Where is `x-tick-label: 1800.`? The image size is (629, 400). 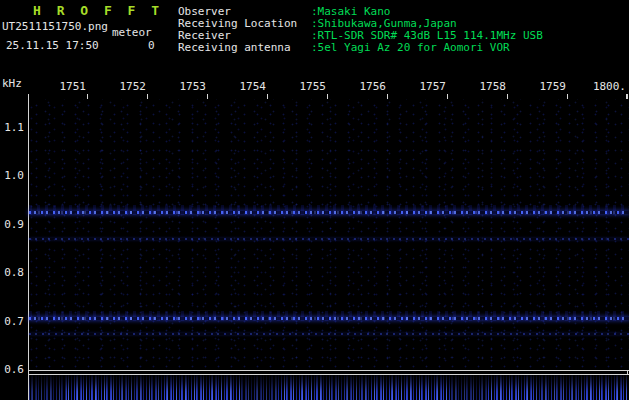 x-tick-label: 1800. is located at coordinates (603, 87).